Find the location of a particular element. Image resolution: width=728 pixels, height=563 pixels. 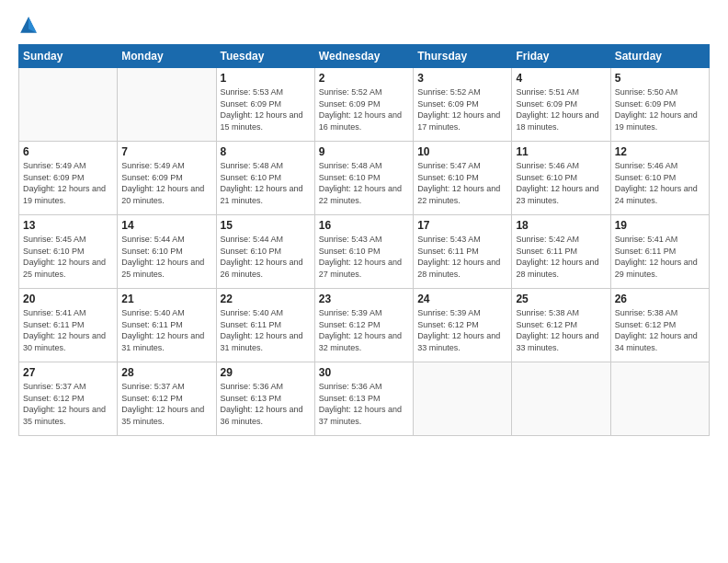

day-info: Sunrise: 5:48 AM Sunset: 6:10 PM Dayligh… is located at coordinates (364, 183).